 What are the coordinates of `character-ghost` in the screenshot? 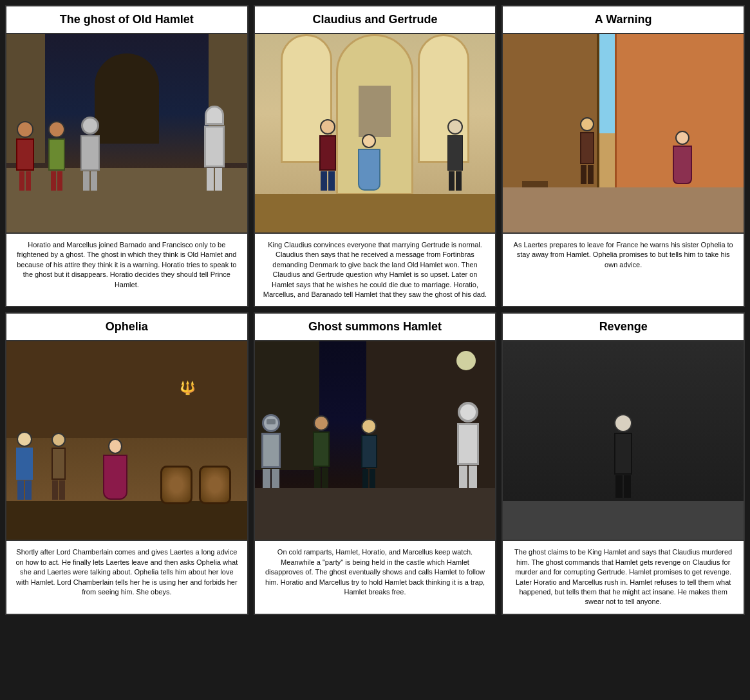 It's located at (214, 148).